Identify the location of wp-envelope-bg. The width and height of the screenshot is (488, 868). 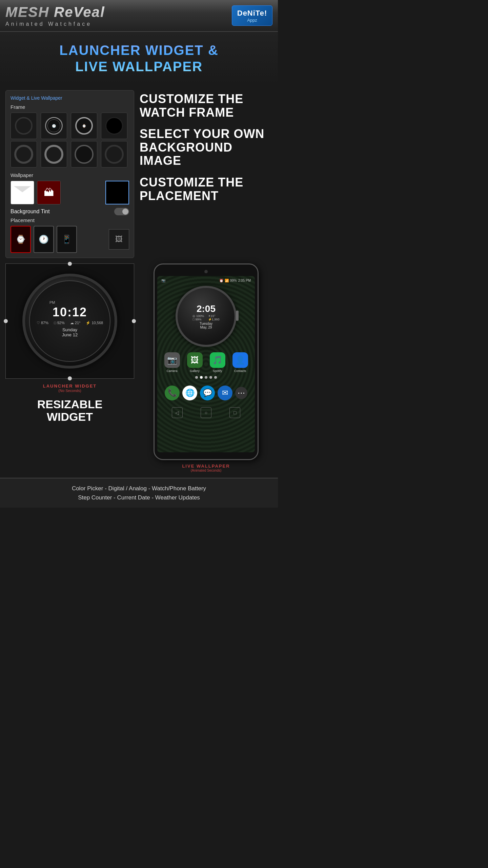
(22, 193).